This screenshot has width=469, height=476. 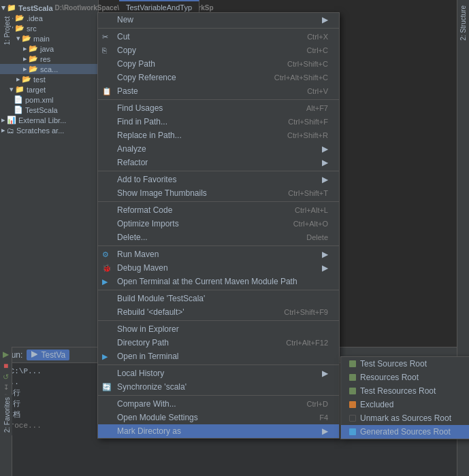 What do you see at coordinates (219, 404) in the screenshot?
I see `menu-item-comparewith: Compare With... Ctrl+D` at bounding box center [219, 404].